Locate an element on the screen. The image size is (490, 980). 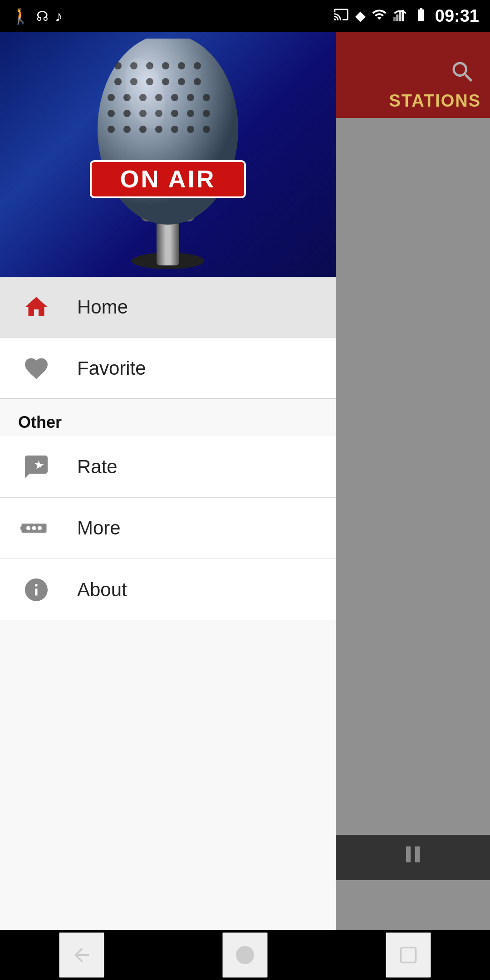
music-icon: ♪ is located at coordinates (59, 16).